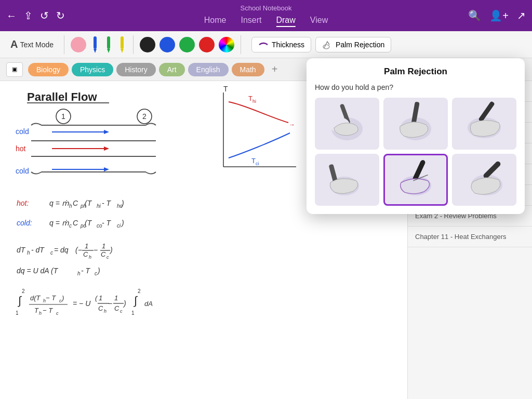 Image resolution: width=532 pixels, height=399 pixels. Describe the element at coordinates (207, 45) in the screenshot. I see `color-swatch-red` at that location.